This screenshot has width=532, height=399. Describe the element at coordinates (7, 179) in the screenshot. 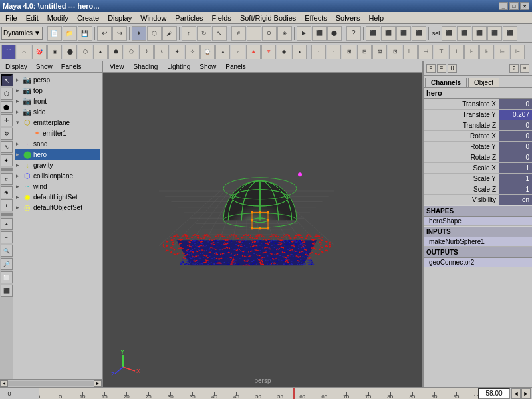

I see `snap-icon: #` at that location.